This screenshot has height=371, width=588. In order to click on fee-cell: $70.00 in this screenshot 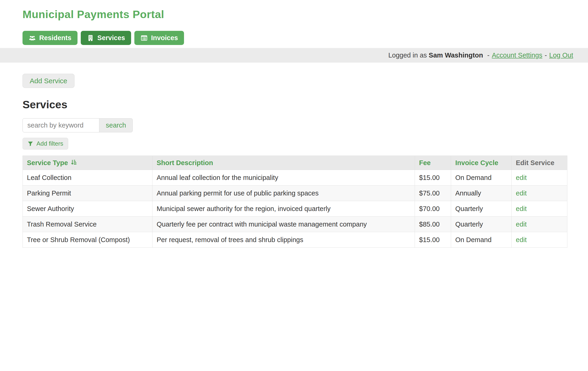, I will do `click(433, 209)`.